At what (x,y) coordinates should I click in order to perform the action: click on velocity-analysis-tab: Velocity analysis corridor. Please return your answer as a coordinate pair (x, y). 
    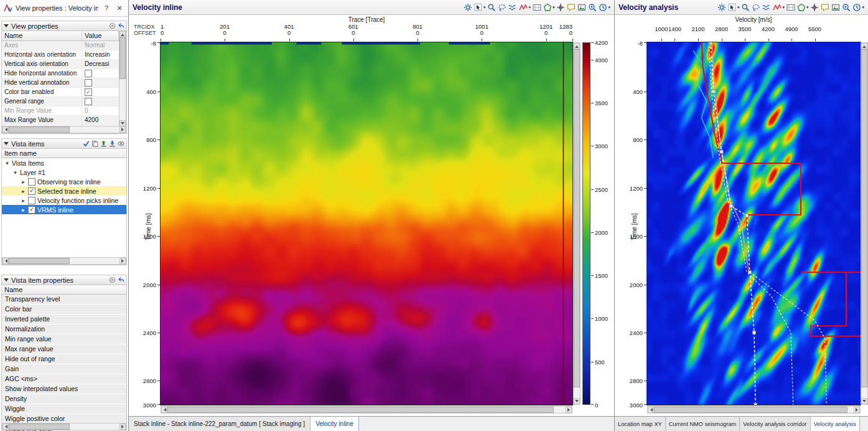
    Looking at the image, I should click on (775, 424).